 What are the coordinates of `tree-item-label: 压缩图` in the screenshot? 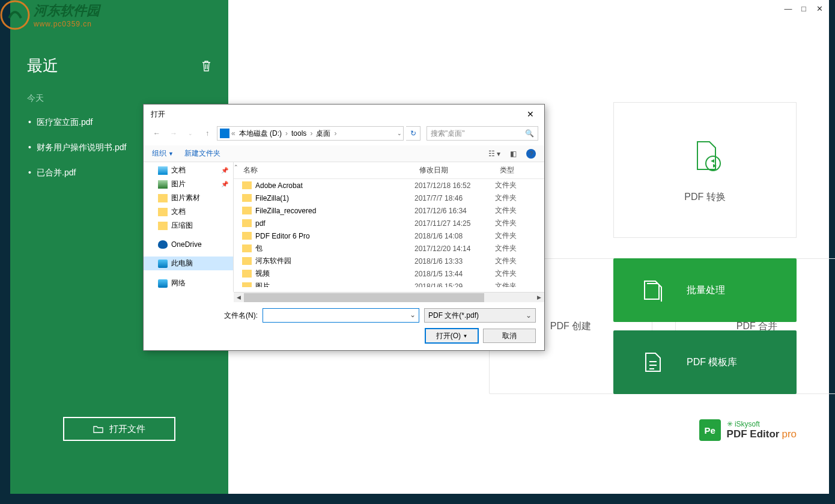 It's located at (182, 226).